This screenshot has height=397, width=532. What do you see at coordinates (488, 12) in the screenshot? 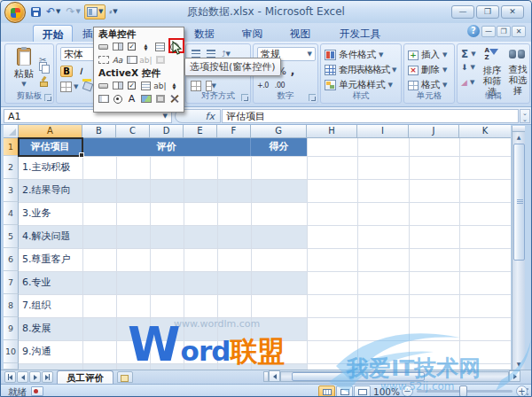
I see `restore-button: ❐` at bounding box center [488, 12].